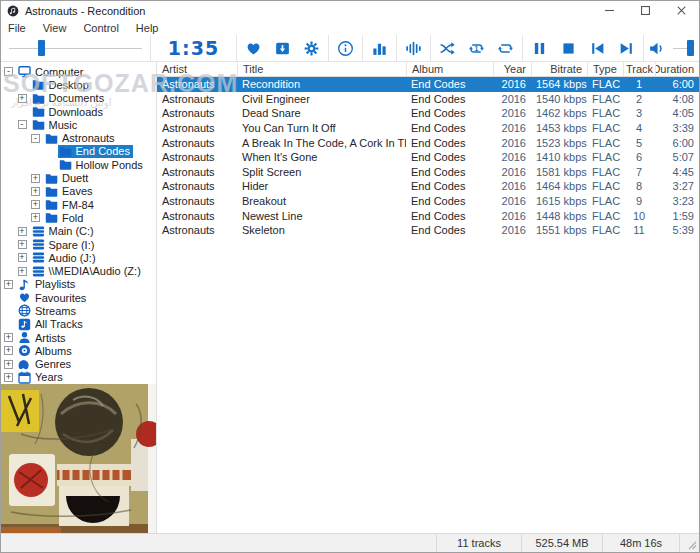 This screenshot has width=700, height=553. I want to click on tree-item-favourites: Favourites, so click(78, 298).